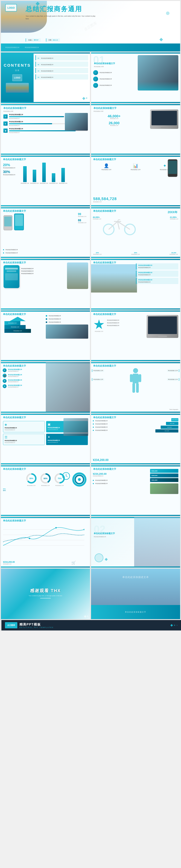  I want to click on slide-content: 单击此处添加标题文字 ¥234,200.00 ¥421,000 ¥230,600, so click(135, 439).